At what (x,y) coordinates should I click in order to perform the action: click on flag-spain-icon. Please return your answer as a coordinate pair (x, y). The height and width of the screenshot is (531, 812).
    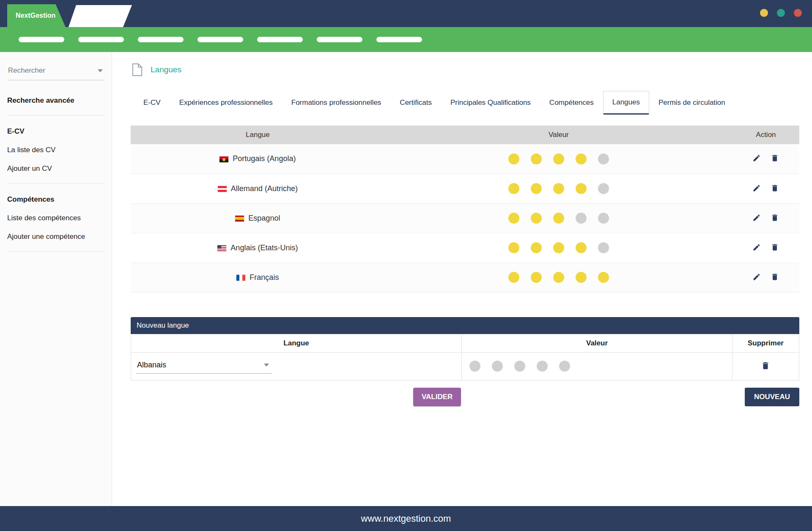
    Looking at the image, I should click on (239, 219).